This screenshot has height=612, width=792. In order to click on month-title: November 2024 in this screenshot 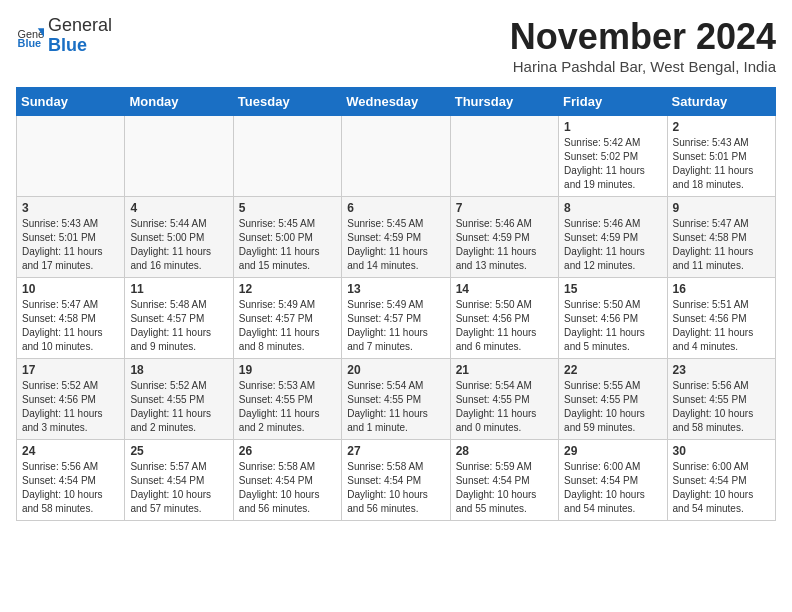, I will do `click(643, 37)`.